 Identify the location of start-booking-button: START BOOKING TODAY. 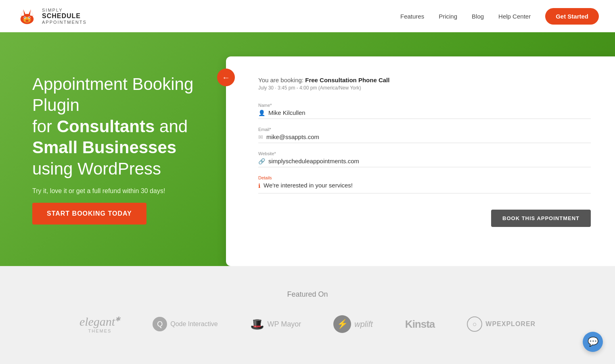
(90, 214).